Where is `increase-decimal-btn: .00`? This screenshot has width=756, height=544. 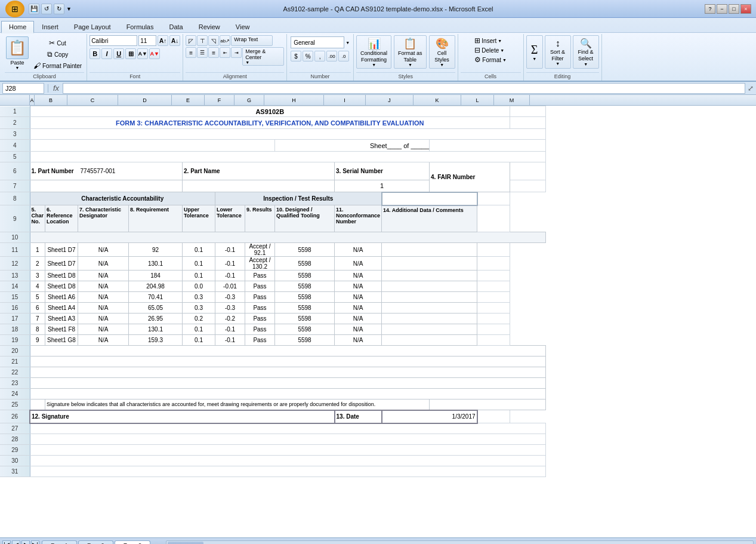
increase-decimal-btn: .00 is located at coordinates (332, 56).